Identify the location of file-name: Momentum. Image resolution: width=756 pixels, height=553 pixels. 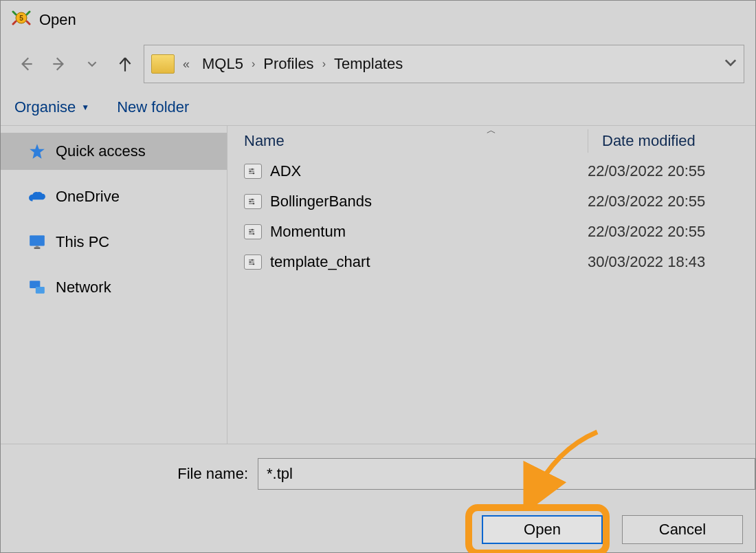
(429, 232).